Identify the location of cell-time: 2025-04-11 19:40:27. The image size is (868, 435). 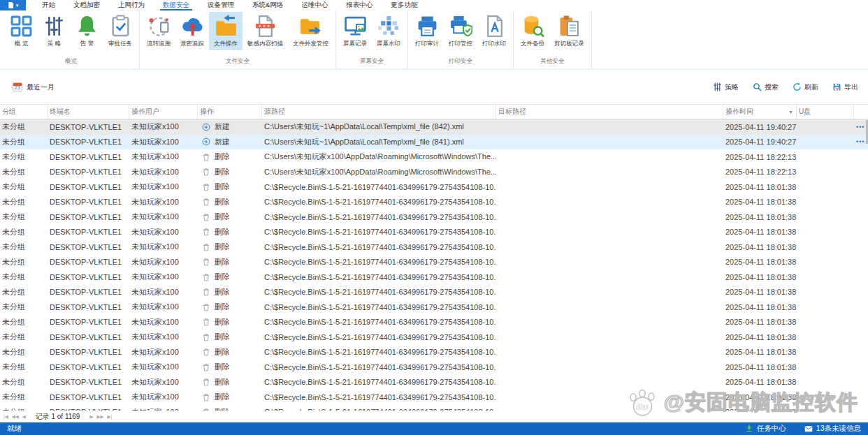
(760, 127).